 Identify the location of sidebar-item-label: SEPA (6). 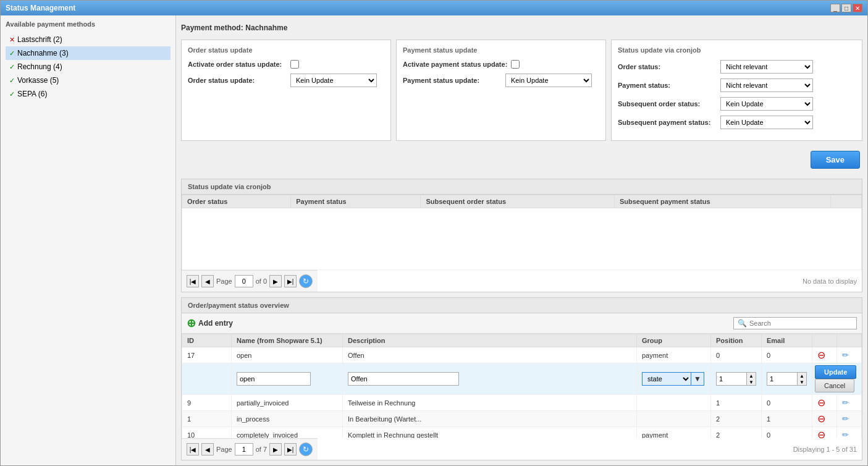
(32, 94).